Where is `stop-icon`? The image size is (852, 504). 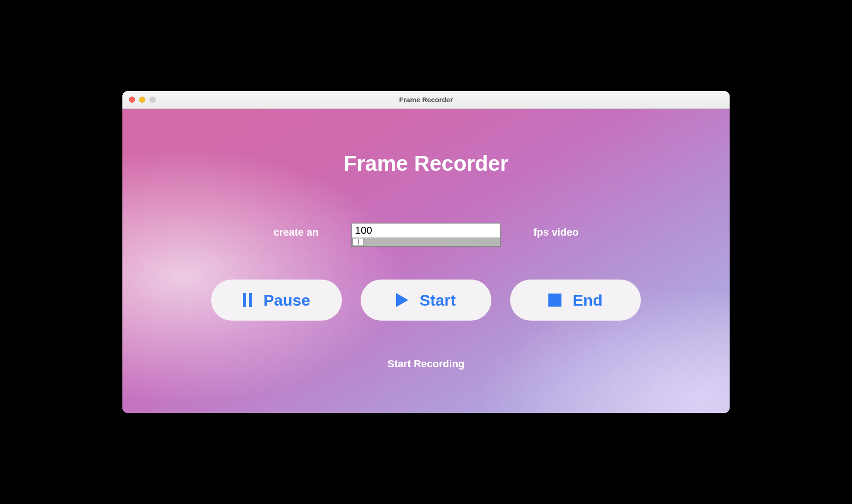
stop-icon is located at coordinates (555, 300).